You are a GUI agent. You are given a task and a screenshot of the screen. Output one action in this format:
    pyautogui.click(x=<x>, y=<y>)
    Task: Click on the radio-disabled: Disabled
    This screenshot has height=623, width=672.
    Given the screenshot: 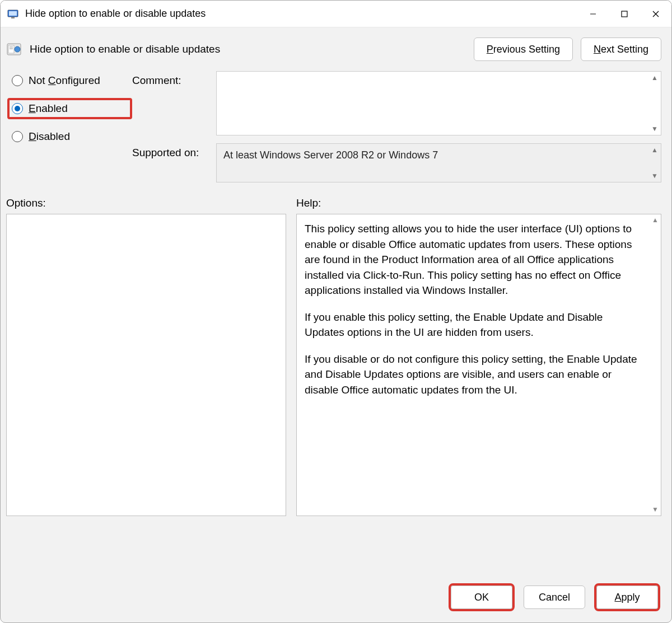 What is the action you would take?
    pyautogui.click(x=72, y=137)
    